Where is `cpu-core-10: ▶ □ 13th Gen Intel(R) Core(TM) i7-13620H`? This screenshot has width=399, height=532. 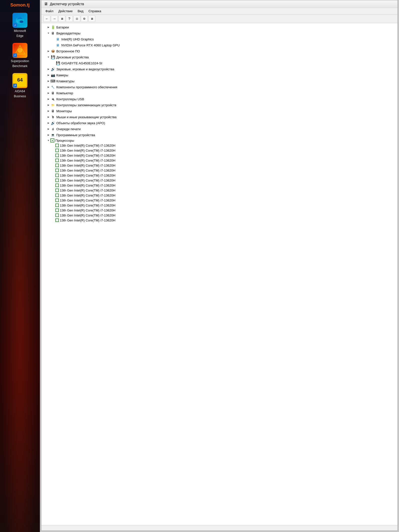
cpu-core-10: ▶ □ 13th Gen Intel(R) Core(TM) i7-13620H is located at coordinates (219, 190).